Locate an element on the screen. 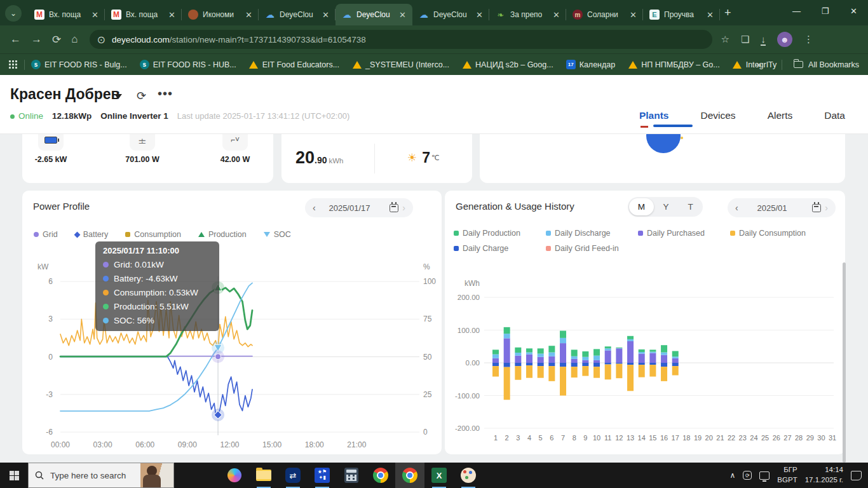  browser-tab: ❧За препо✕ is located at coordinates (527, 15).